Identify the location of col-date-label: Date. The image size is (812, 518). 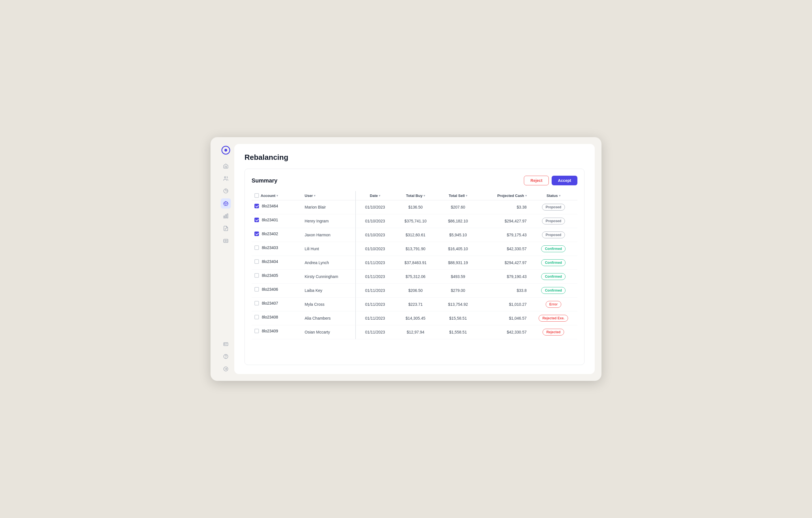
(374, 196).